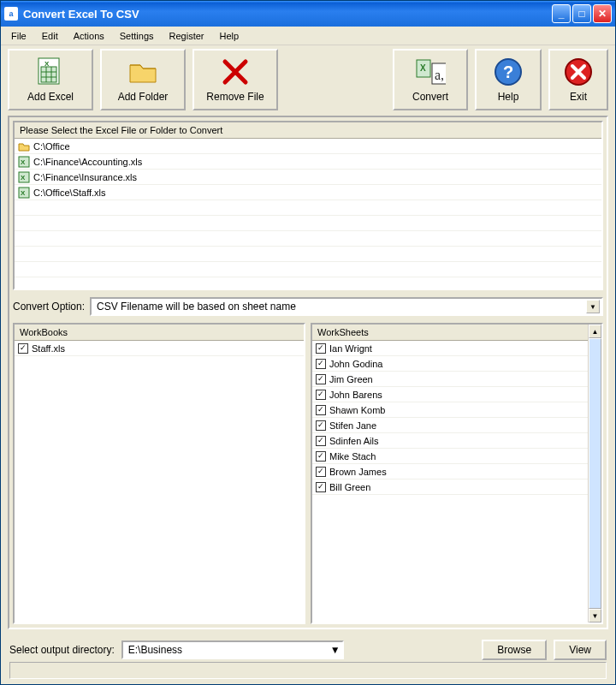  Describe the element at coordinates (561, 14) in the screenshot. I see `minimize-button: _` at that location.